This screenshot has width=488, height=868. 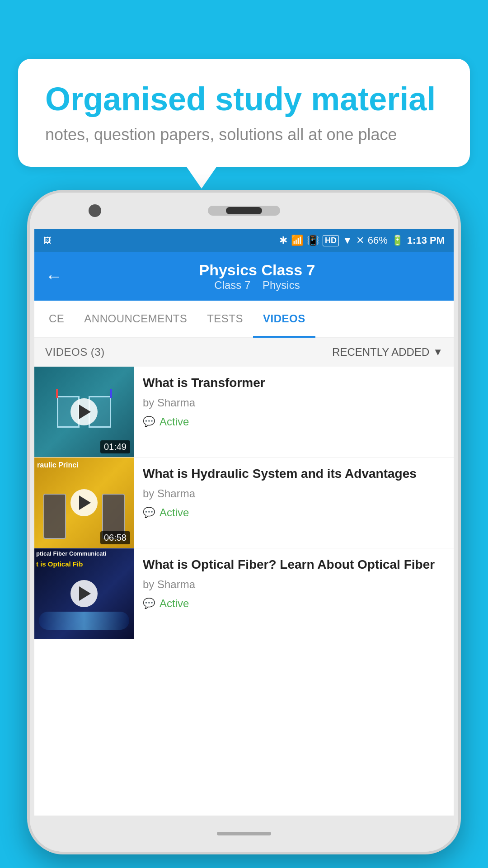 What do you see at coordinates (84, 503) in the screenshot?
I see `video-thumbnail-2: raulic Princi 06:58` at bounding box center [84, 503].